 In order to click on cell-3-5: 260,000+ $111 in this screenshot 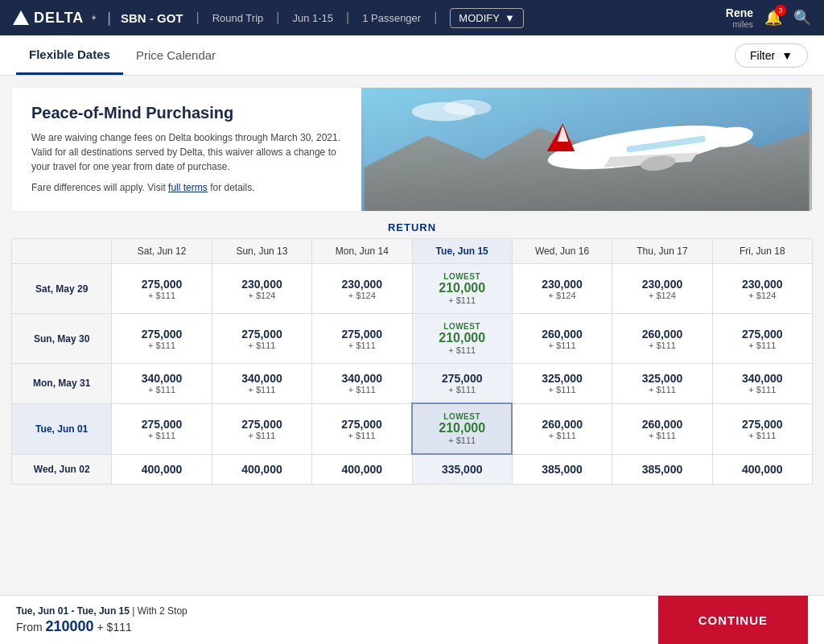, I will do `click(662, 428)`.